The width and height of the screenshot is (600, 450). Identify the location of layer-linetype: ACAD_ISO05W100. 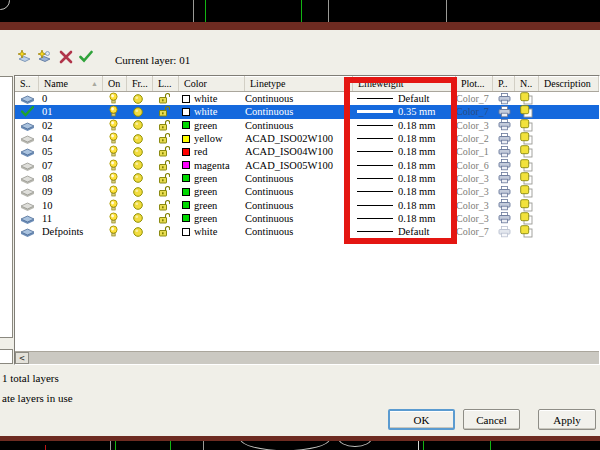
(299, 164).